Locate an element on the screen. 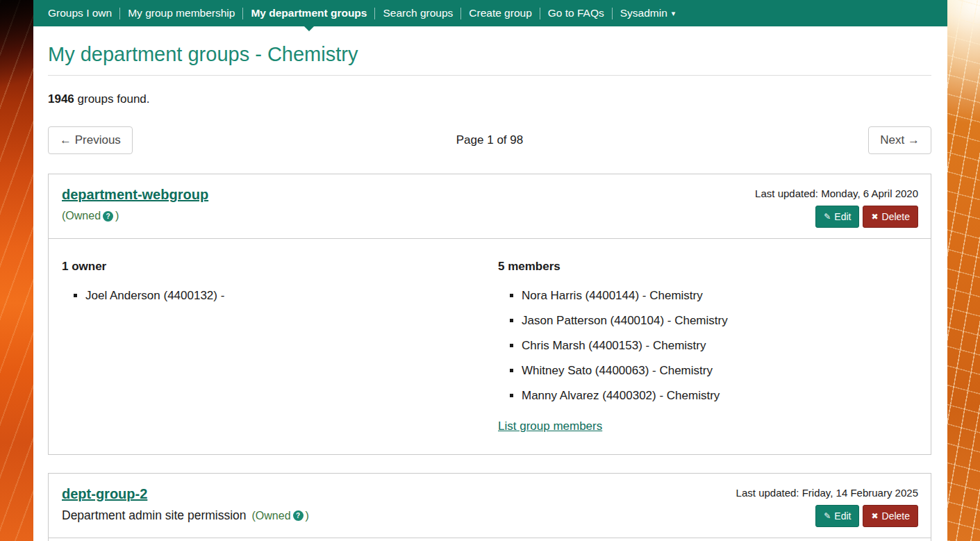 The height and width of the screenshot is (541, 980). members-list: Nora Harris (4400144) - Chemistry Jason … is located at coordinates (708, 346).